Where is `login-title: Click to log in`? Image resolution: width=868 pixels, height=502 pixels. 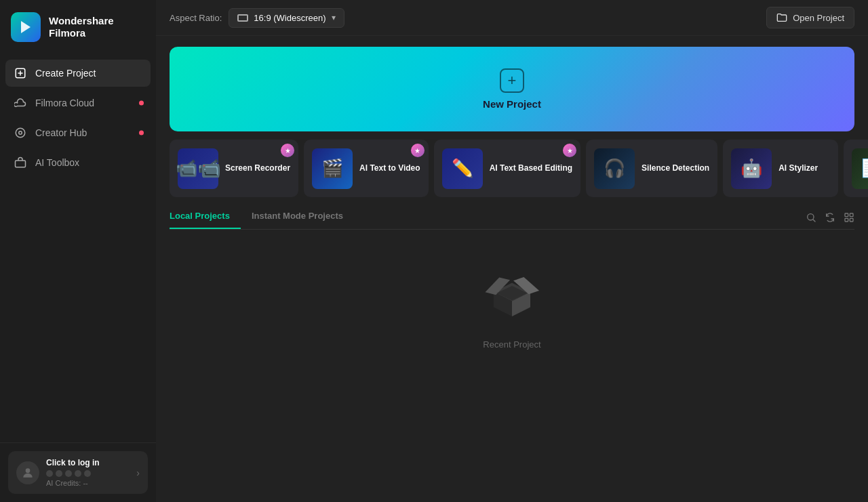 login-title: Click to log in is located at coordinates (88, 463).